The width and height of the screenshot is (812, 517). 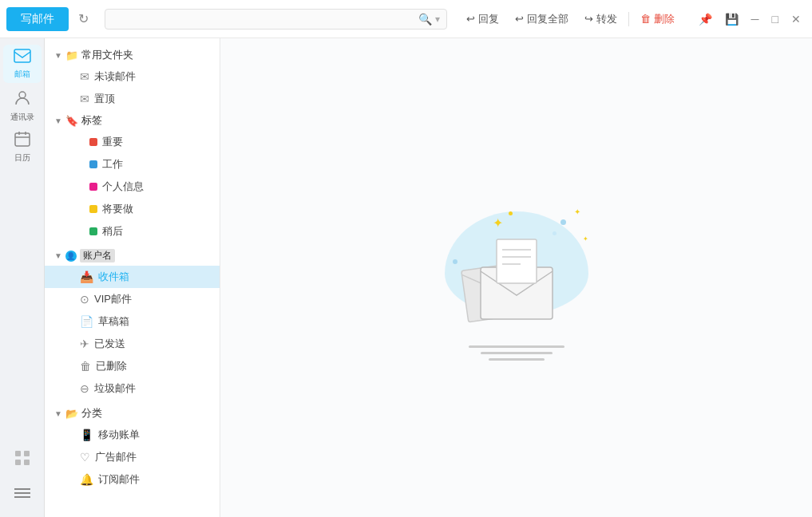 What do you see at coordinates (115, 77) in the screenshot?
I see `unread-label: 未读邮件` at bounding box center [115, 77].